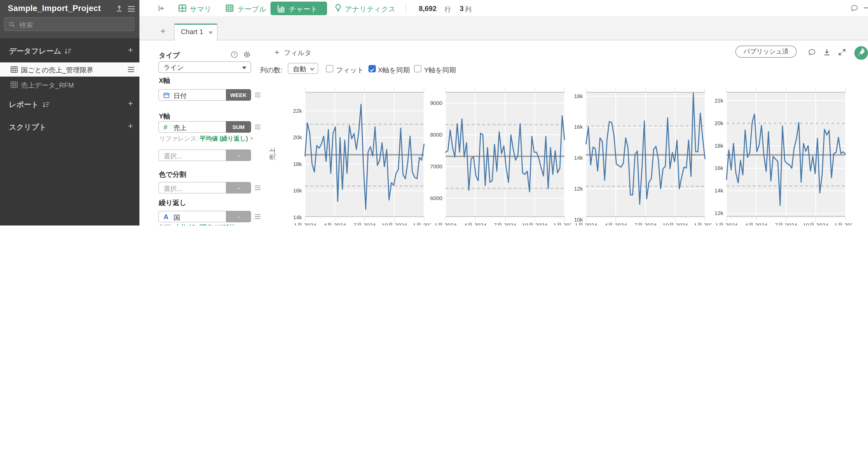 This screenshot has height=451, width=868. What do you see at coordinates (173, 156) in the screenshot?
I see `select-placeholder: 選択...` at bounding box center [173, 156].